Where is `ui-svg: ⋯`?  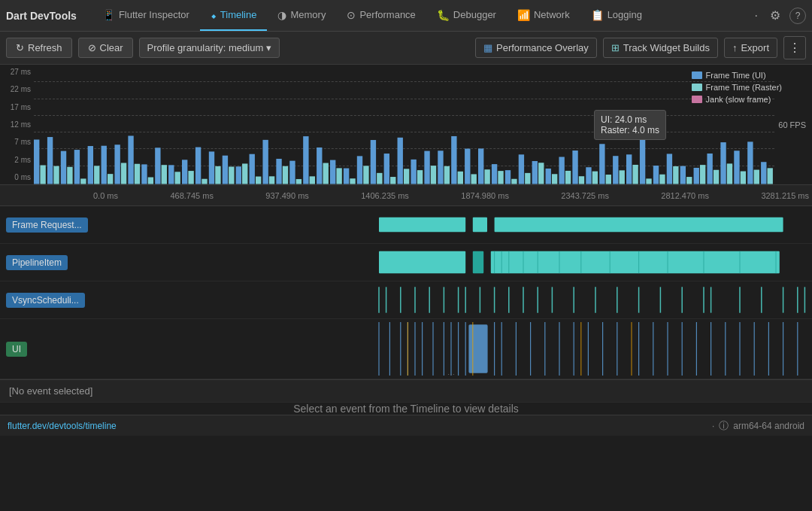 ui-svg: ⋯ is located at coordinates (451, 349).